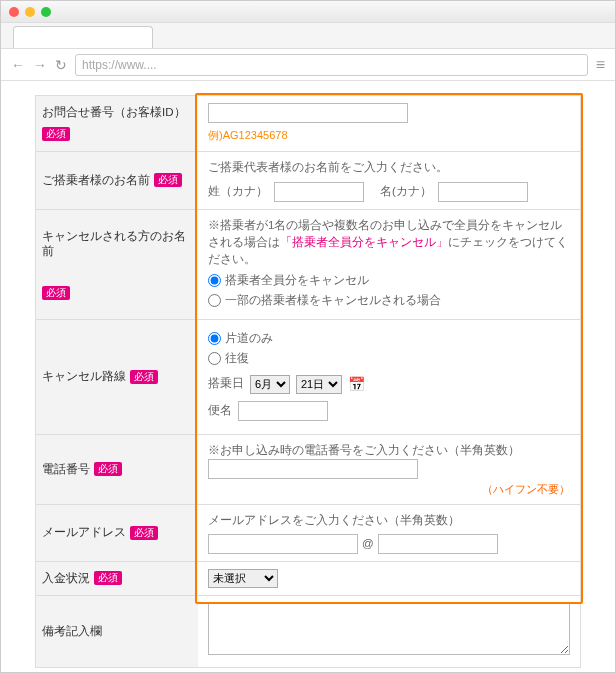 The height and width of the screenshot is (673, 616). Describe the element at coordinates (214, 280) in the screenshot. I see `radio-cancel-all` at that location.